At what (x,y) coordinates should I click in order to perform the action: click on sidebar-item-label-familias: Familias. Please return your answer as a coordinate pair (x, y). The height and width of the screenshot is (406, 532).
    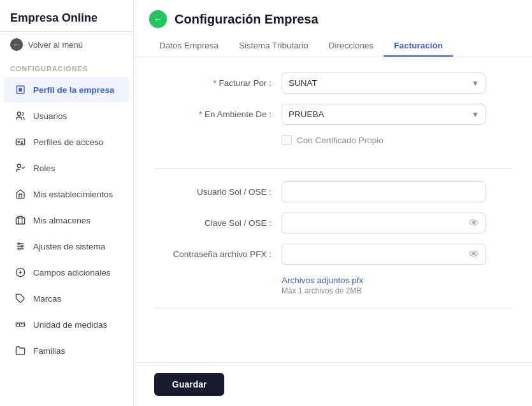
    Looking at the image, I should click on (49, 351).